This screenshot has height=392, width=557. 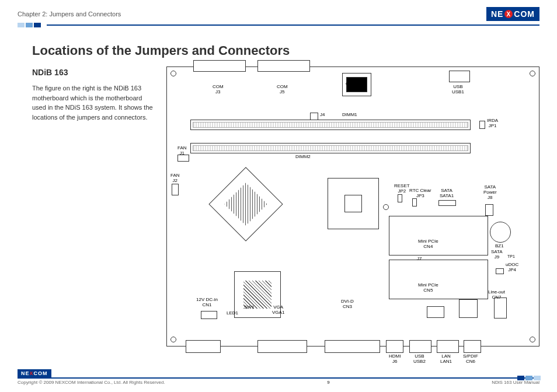 I want to click on page-footer: NEXCOM Copyright © 2009 NEXCOM Internati…, so click(x=278, y=382).